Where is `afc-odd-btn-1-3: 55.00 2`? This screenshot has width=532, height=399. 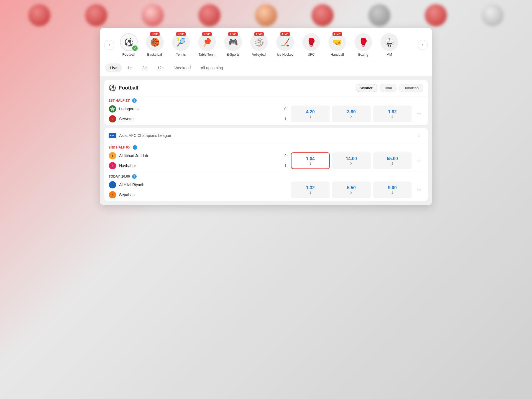 afc-odd-btn-1-3: 55.00 2 is located at coordinates (392, 161).